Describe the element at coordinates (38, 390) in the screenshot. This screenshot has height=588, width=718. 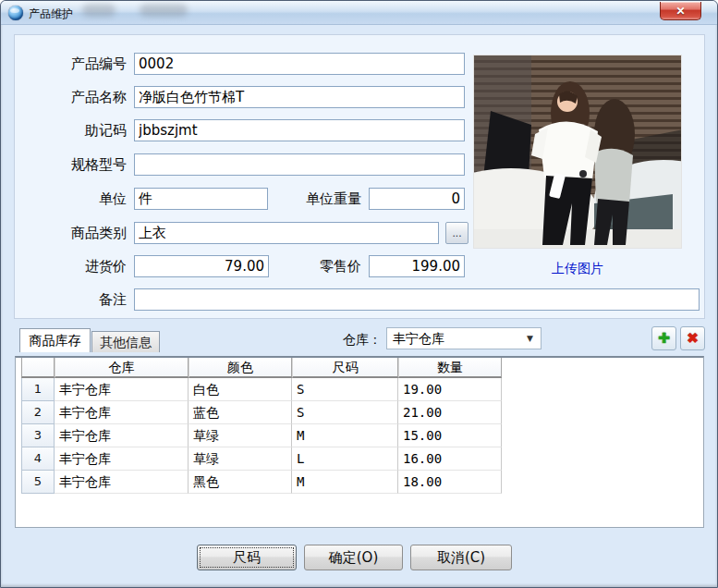
I see `row-number: 1` at that location.